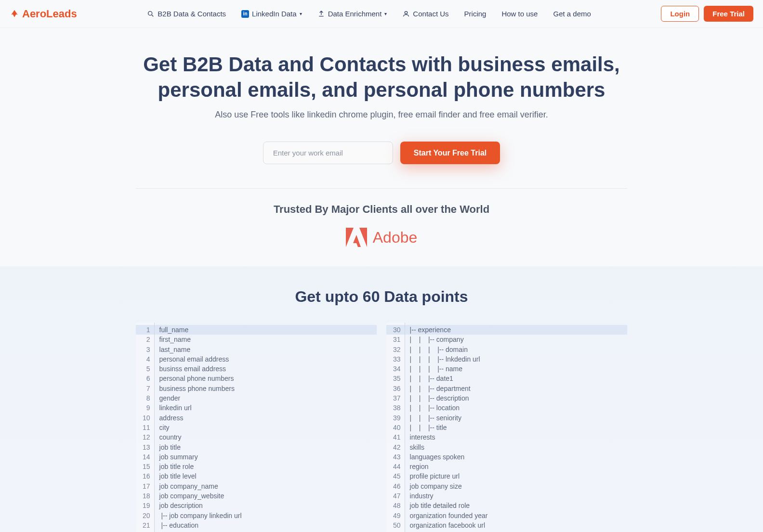 Image resolution: width=763 pixels, height=532 pixels. What do you see at coordinates (572, 13) in the screenshot?
I see `nav-label: Get a demo` at bounding box center [572, 13].